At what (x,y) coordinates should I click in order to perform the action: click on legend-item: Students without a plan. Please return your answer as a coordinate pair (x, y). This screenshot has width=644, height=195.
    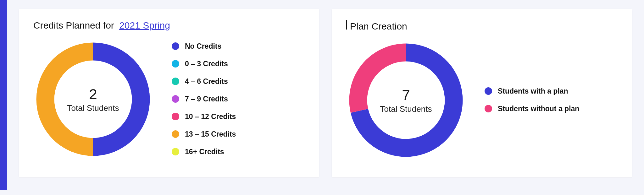
    Looking at the image, I should click on (532, 109).